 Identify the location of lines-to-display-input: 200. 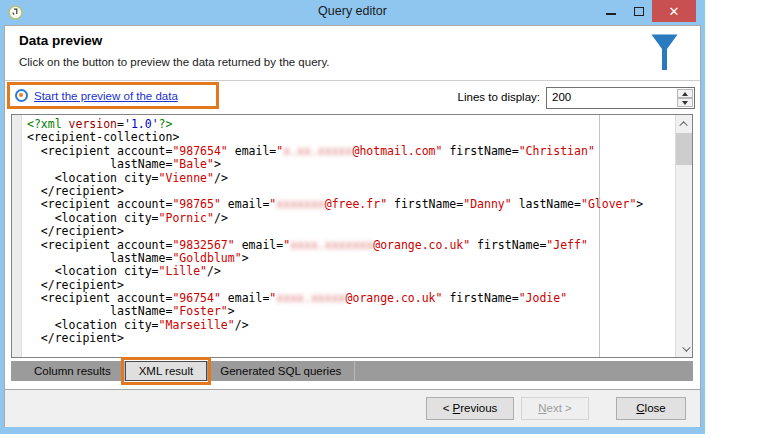
(620, 98).